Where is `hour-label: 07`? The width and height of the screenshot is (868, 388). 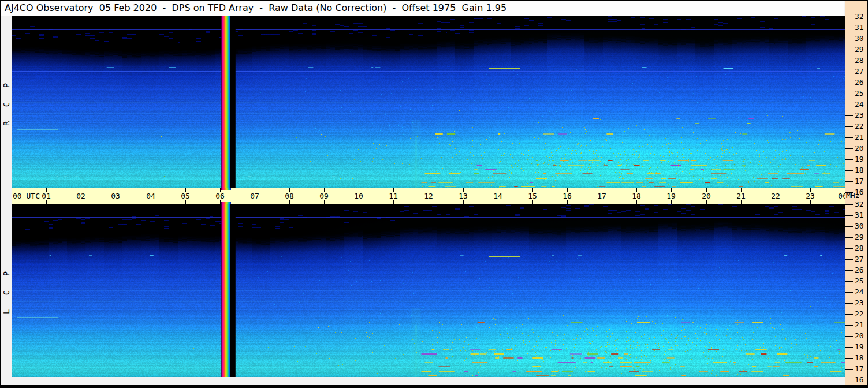 hour-label: 07 is located at coordinates (255, 196).